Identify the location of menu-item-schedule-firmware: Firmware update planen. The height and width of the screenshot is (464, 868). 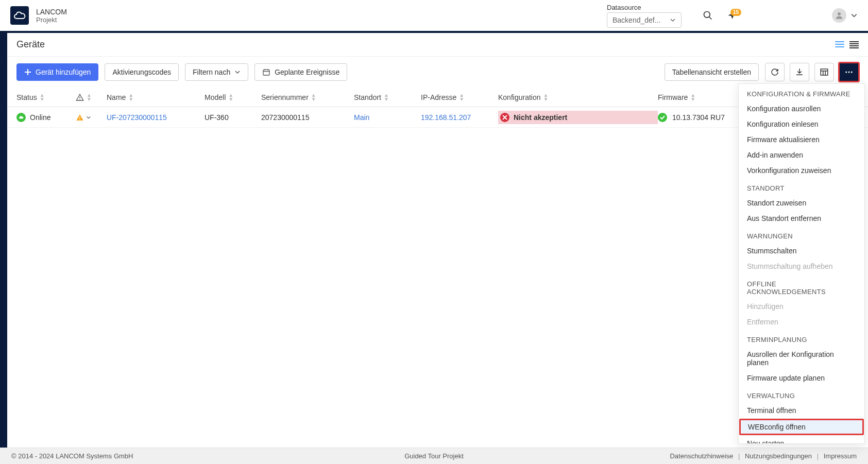
(802, 378).